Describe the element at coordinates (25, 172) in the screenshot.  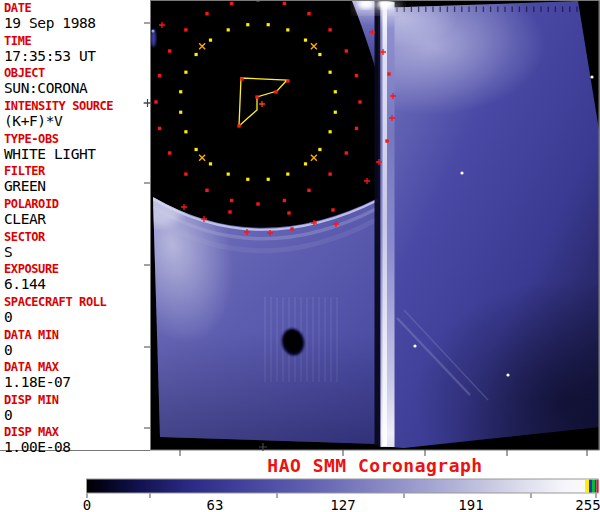
I see `field-label: FILTER` at that location.